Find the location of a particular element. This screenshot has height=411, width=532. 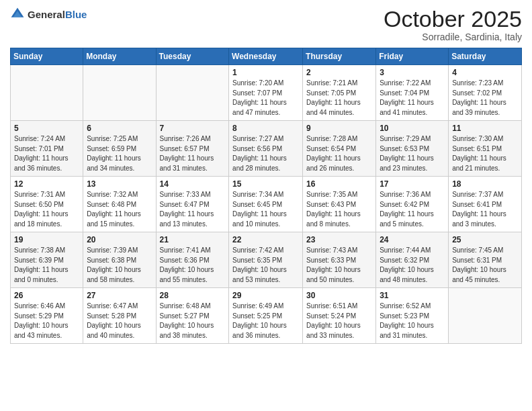

day-number: 26 is located at coordinates (47, 295).